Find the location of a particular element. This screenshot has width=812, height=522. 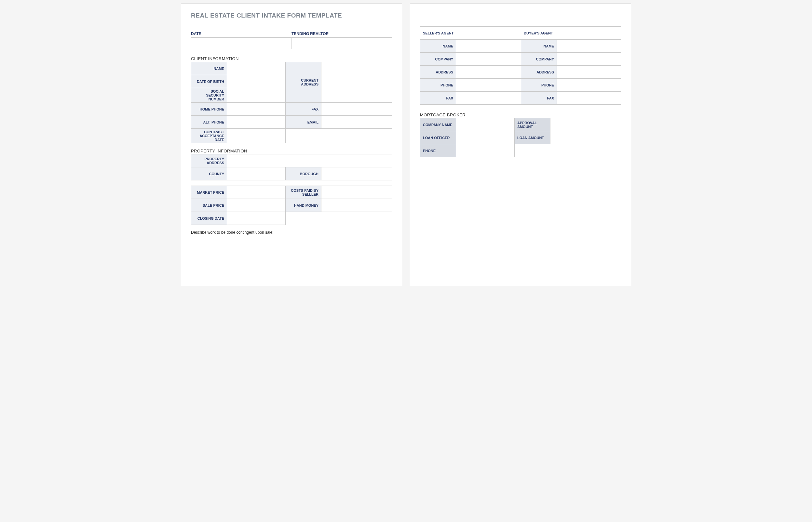

header-block: DATE TENDING REALTOR is located at coordinates (292, 40).